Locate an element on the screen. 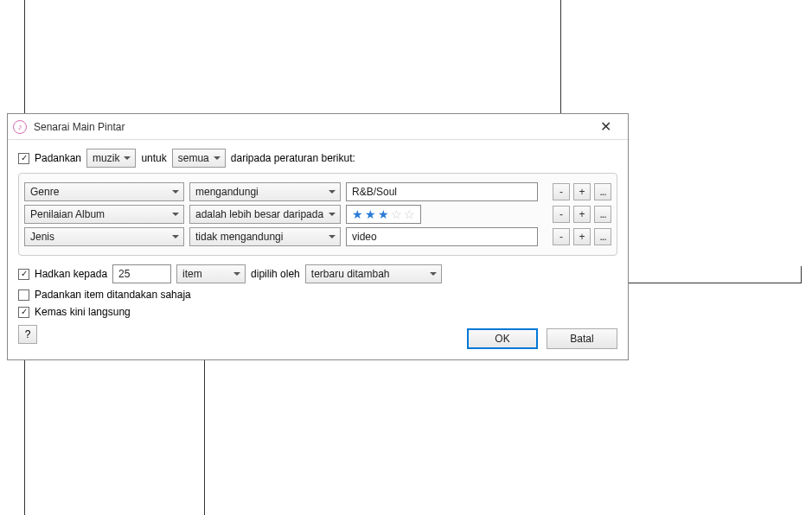 The width and height of the screenshot is (812, 515). rule-operator-select: tidak mengandungi is located at coordinates (265, 237).